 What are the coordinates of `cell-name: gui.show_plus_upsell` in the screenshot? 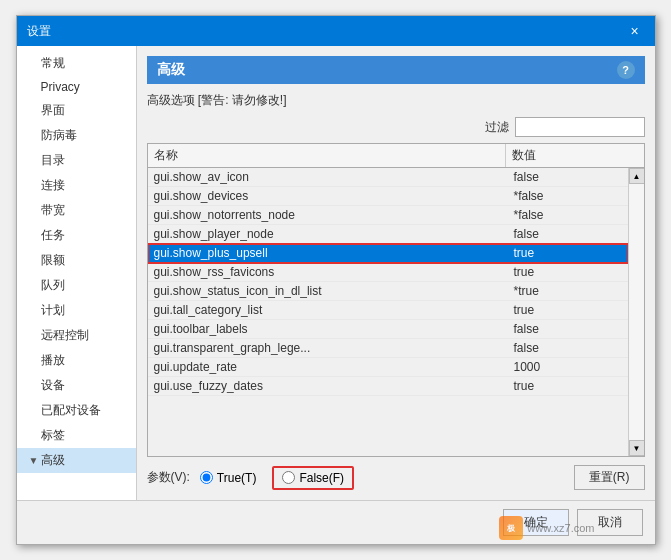 It's located at (328, 253).